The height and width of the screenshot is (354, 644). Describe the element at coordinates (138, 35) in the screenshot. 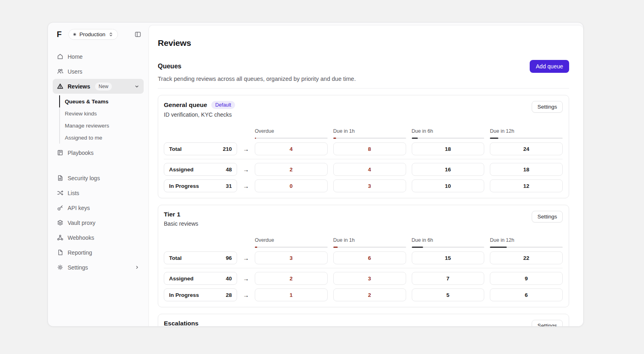

I see `collapse-sidebar-button` at that location.